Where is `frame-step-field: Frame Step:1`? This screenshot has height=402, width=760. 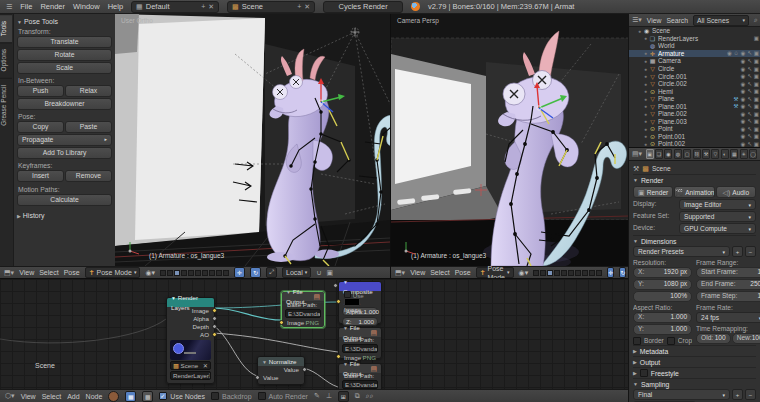 frame-step-field: Frame Step:1 is located at coordinates (728, 296).